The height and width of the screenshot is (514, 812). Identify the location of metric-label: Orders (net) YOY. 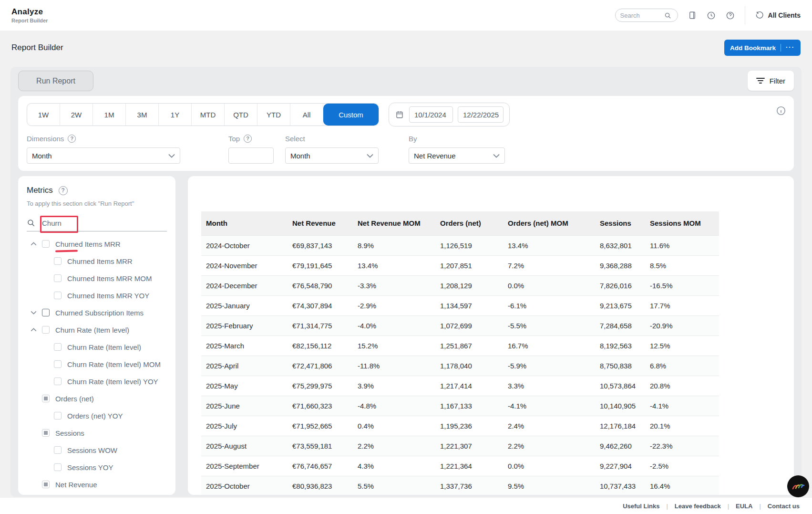
(95, 416).